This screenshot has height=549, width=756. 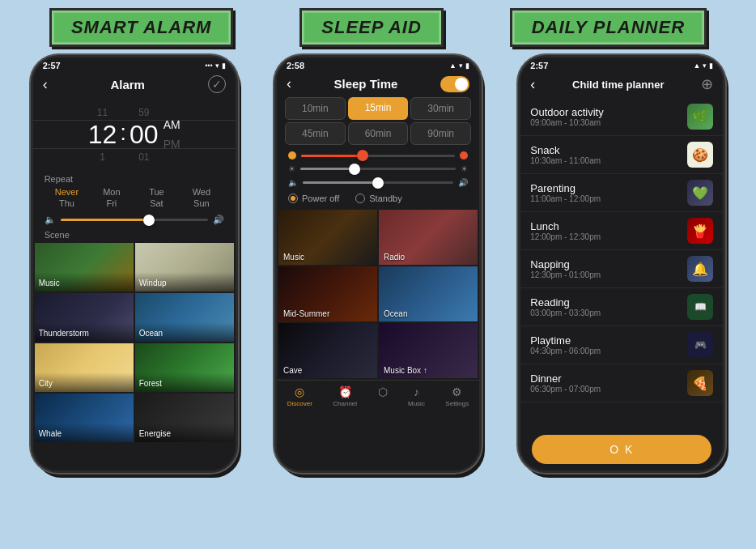 What do you see at coordinates (605, 112) in the screenshot?
I see `outdoor-name: Outdoor activity` at bounding box center [605, 112].